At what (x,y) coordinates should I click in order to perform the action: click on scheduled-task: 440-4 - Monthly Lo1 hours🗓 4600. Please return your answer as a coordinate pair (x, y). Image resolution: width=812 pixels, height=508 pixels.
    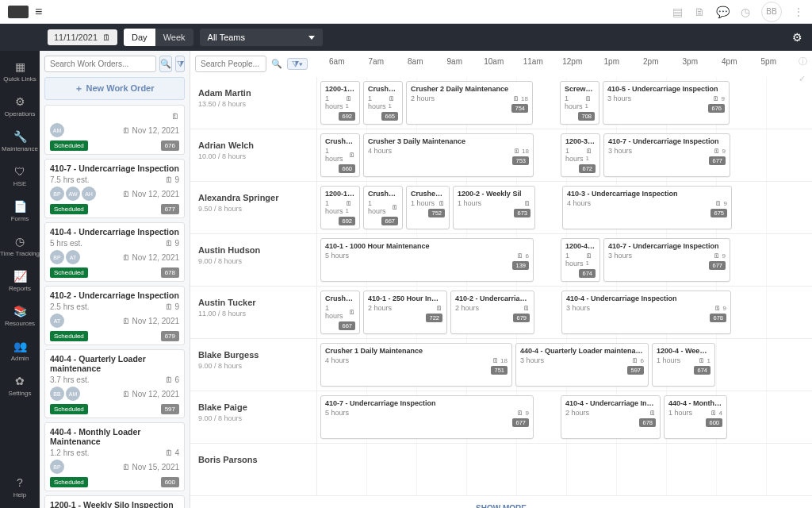
    Looking at the image, I should click on (695, 418).